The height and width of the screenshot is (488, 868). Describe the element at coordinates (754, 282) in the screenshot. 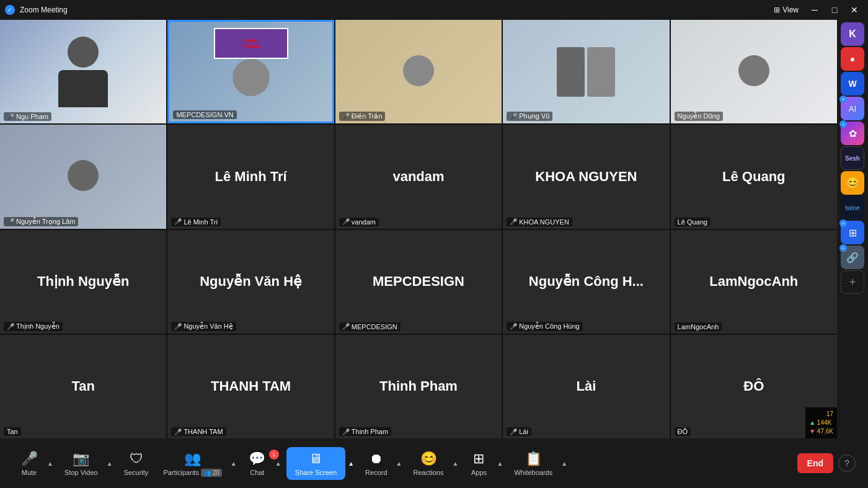

I see `display-name-lamngocAnh: LamNgocAnh` at that location.